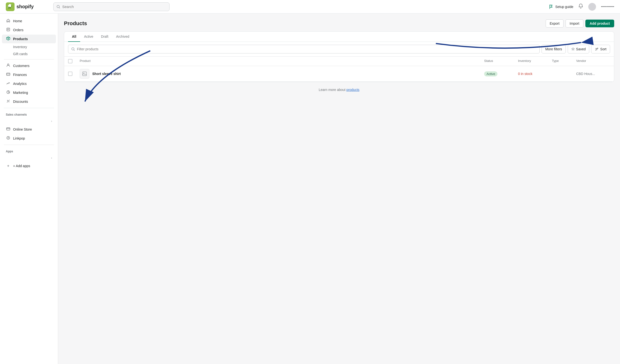 The width and height of the screenshot is (620, 364). Describe the element at coordinates (85, 74) in the screenshot. I see `image-placeholder-icon` at that location.